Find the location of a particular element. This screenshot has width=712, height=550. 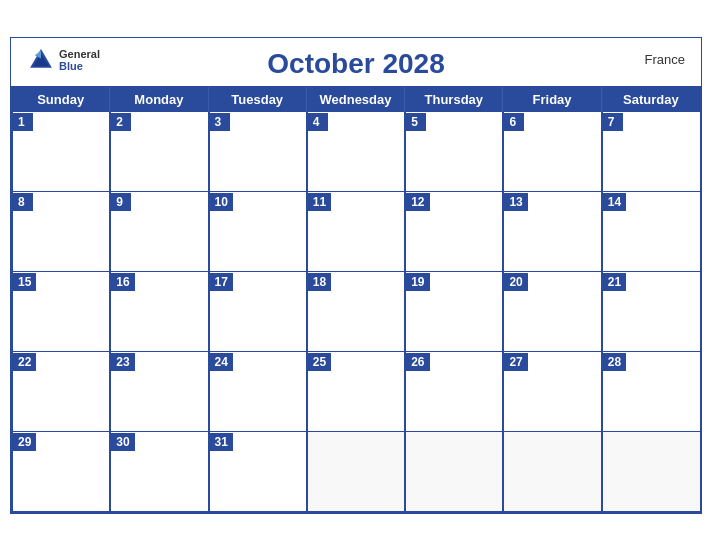

day-cell: 17 is located at coordinates (258, 312).